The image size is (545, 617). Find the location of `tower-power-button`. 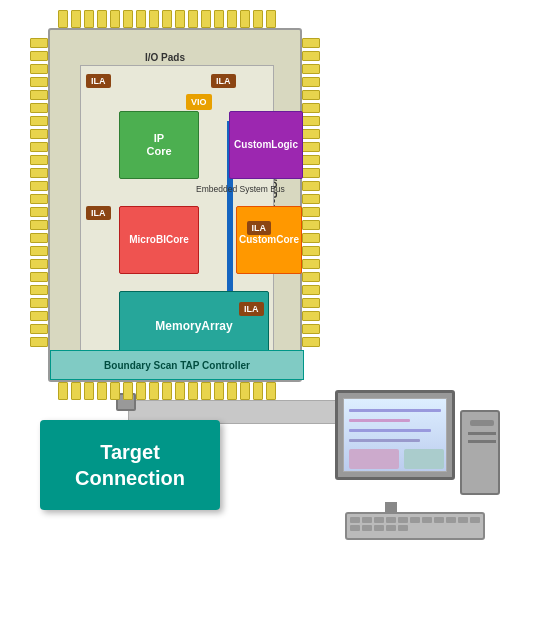

tower-power-button is located at coordinates (482, 423).